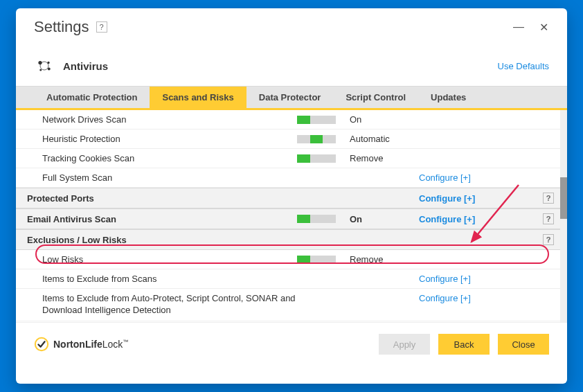 This screenshot has width=583, height=392. Describe the element at coordinates (102, 27) in the screenshot. I see `title-help-button: ?` at that location.